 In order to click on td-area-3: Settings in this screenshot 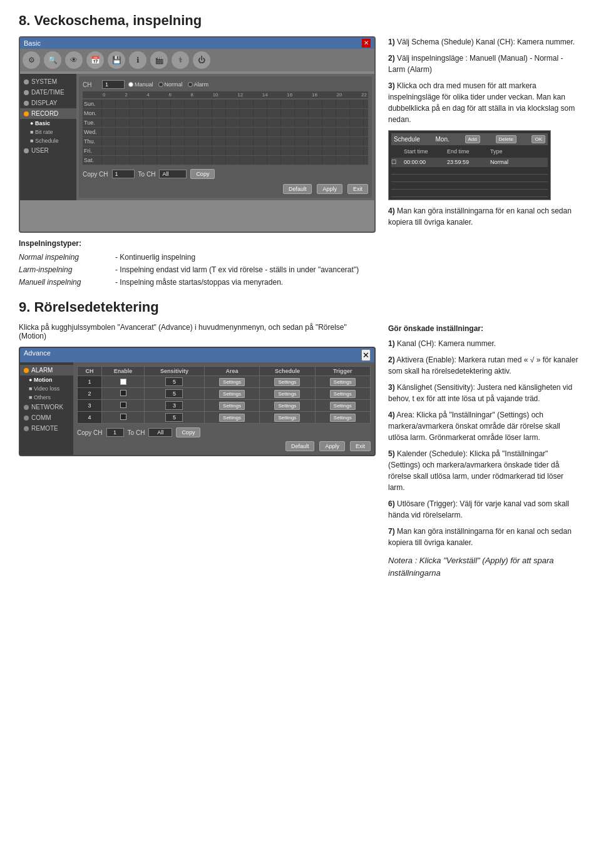, I will do `click(232, 406)`.